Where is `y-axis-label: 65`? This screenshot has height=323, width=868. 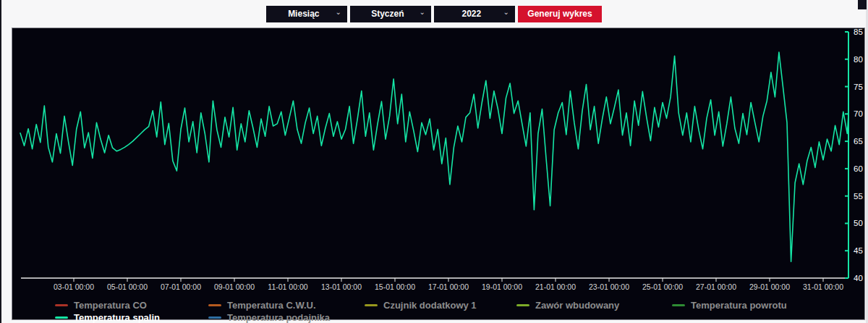
y-axis-label: 65 is located at coordinates (858, 141).